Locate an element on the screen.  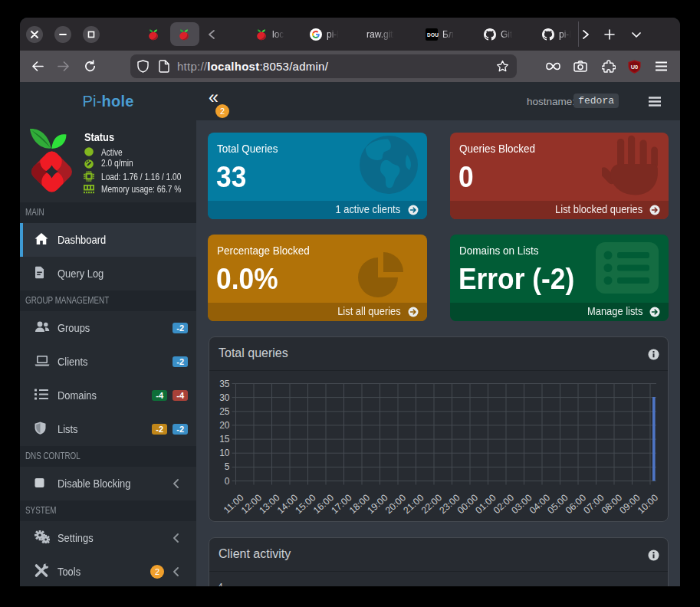
svg-text: 35 is located at coordinates (225, 384).